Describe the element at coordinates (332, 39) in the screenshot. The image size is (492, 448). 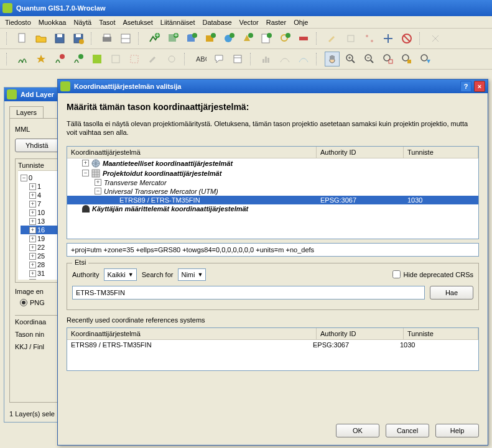
I see `edit-icon` at that location.